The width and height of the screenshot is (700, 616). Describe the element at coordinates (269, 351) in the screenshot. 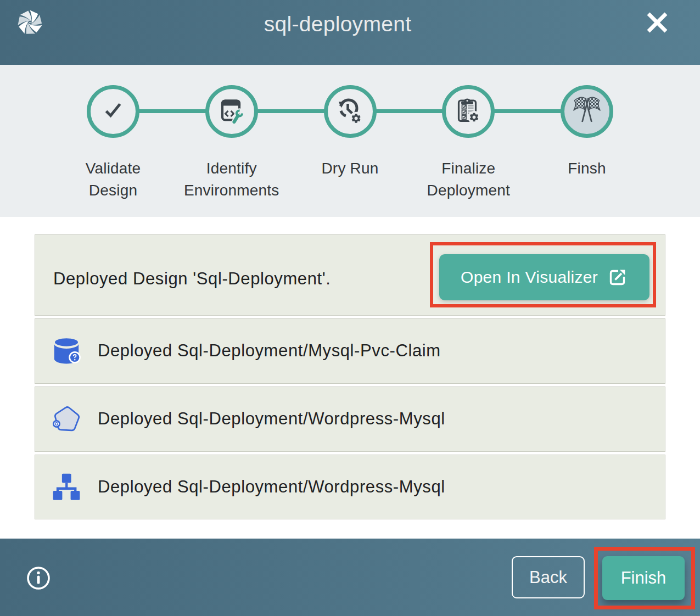

I see `deployment-row-text: Deployed Sql-Deployment/Mysql-Pvc-Claim` at that location.